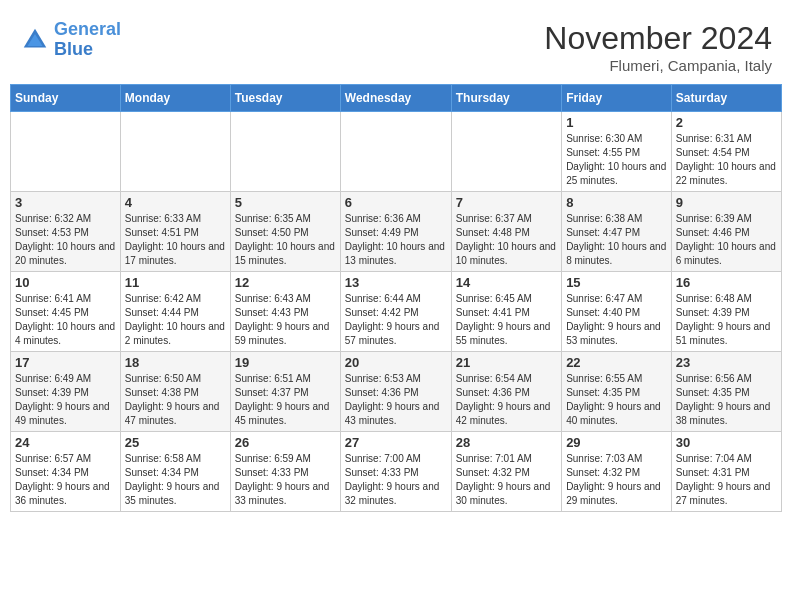 The width and height of the screenshot is (792, 612). I want to click on calendar-cell: 9Sunrise: 6:39 AM Sunset: 4:46 PM Daylig…, so click(726, 232).